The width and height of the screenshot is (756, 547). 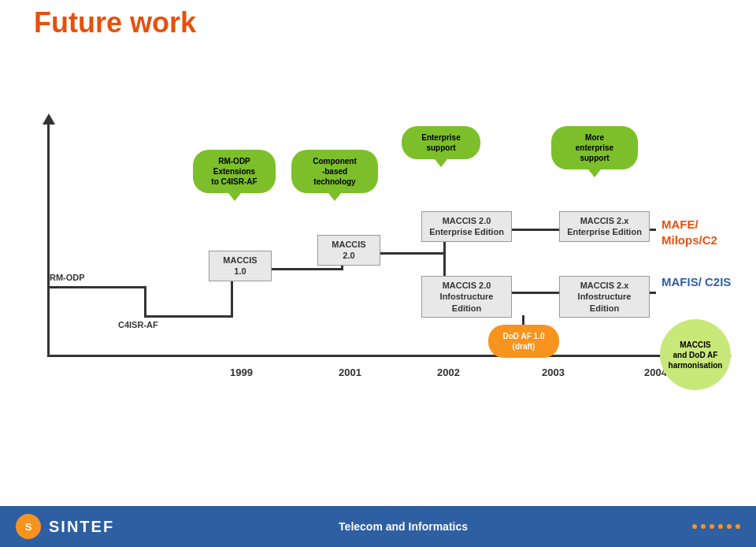 I want to click on footer-tagline: Telecom and Informatics, so click(x=403, y=527).